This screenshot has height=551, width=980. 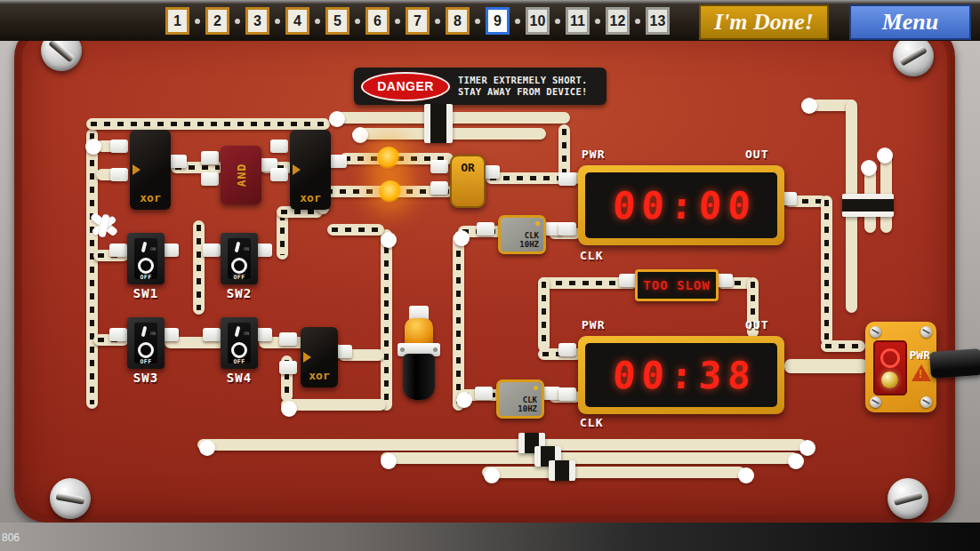 What do you see at coordinates (418, 21) in the screenshot?
I see `level-tab-row: 1 2 3 4 5 6 7 8 9 10 11 12 13` at bounding box center [418, 21].